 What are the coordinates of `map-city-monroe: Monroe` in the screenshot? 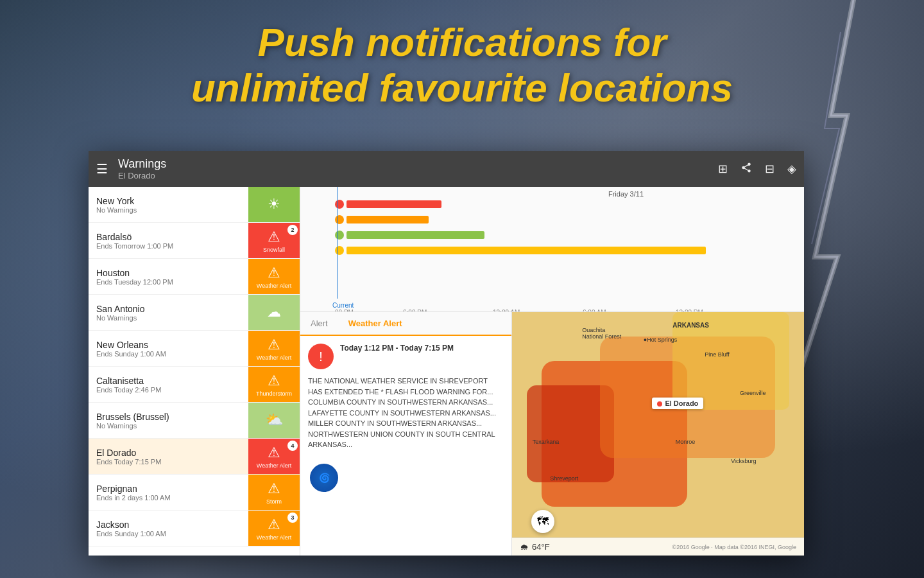 It's located at (685, 442).